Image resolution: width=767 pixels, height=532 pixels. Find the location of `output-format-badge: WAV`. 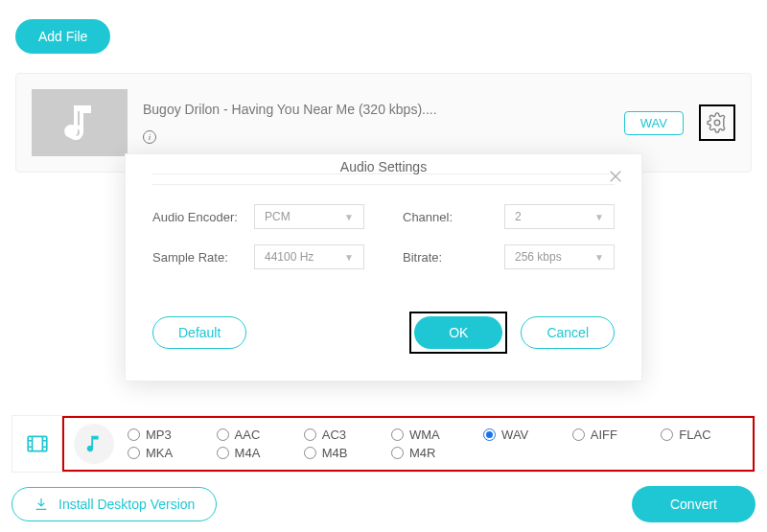

output-format-badge: WAV is located at coordinates (654, 123).